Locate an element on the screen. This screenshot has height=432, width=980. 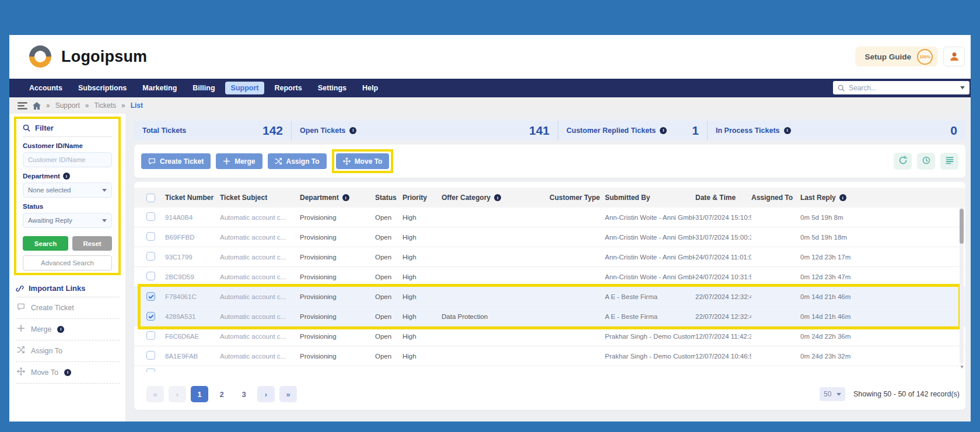
logo: Logoipsum is located at coordinates (87, 57).